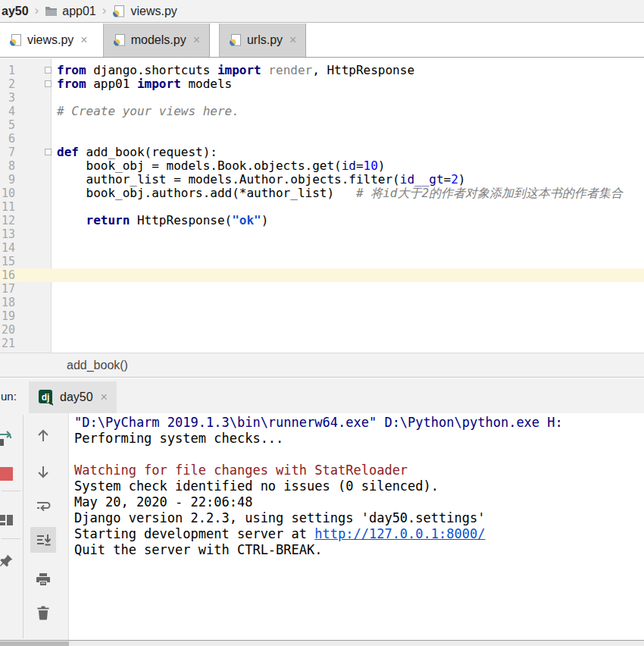 The image size is (644, 646). Describe the element at coordinates (350, 152) in the screenshot. I see `code-line: def add_book(request):` at that location.